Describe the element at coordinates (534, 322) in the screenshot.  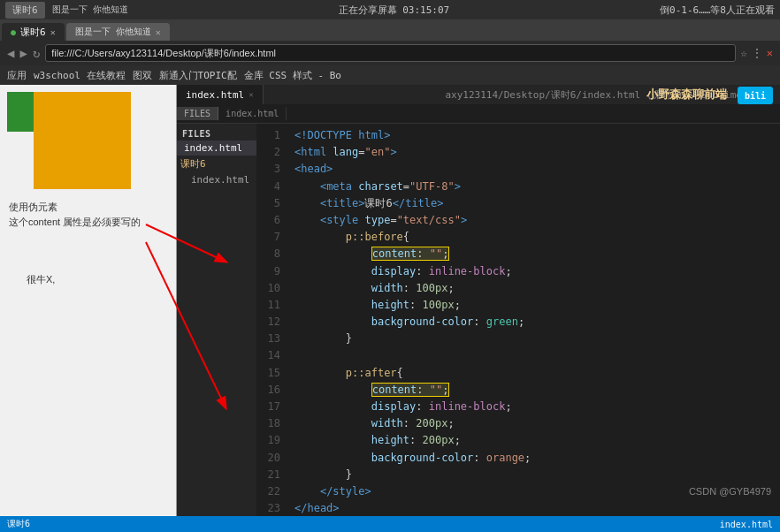
I see `code-line-12: background-color: green;` at that location.